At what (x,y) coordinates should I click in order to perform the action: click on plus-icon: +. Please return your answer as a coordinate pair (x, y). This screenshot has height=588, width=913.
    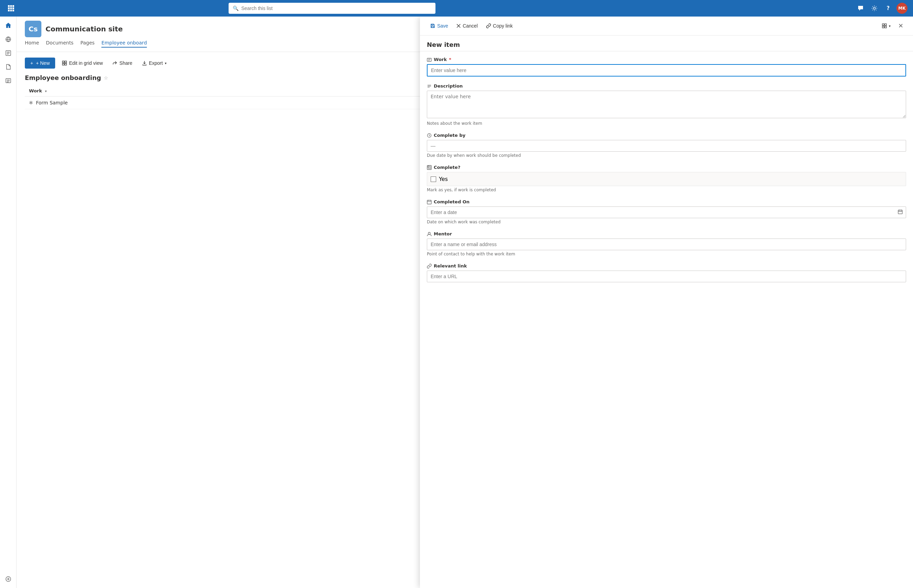
    Looking at the image, I should click on (32, 63).